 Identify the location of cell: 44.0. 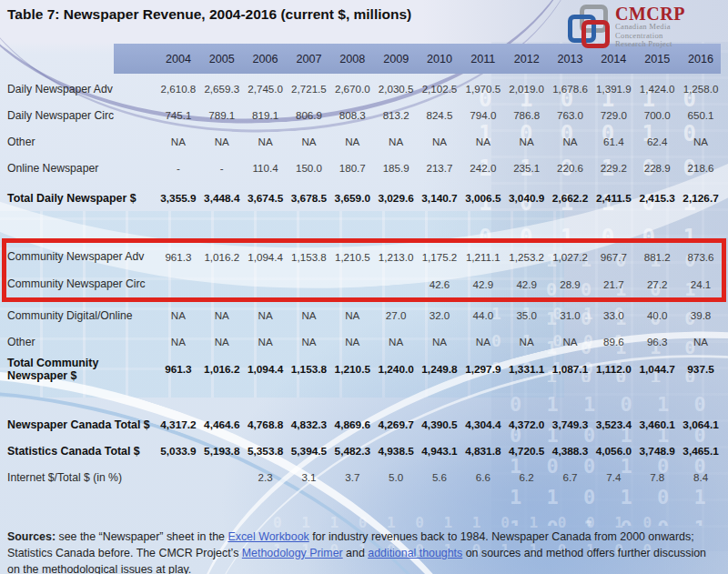
(483, 315).